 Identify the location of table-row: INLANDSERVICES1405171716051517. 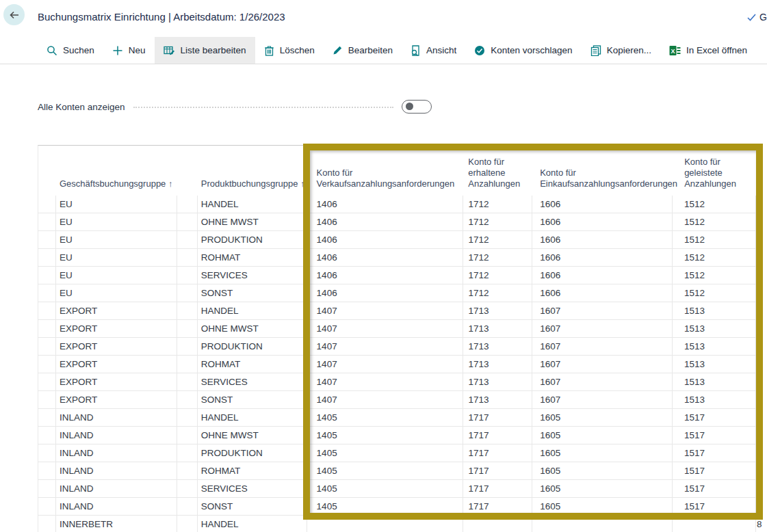
(397, 489).